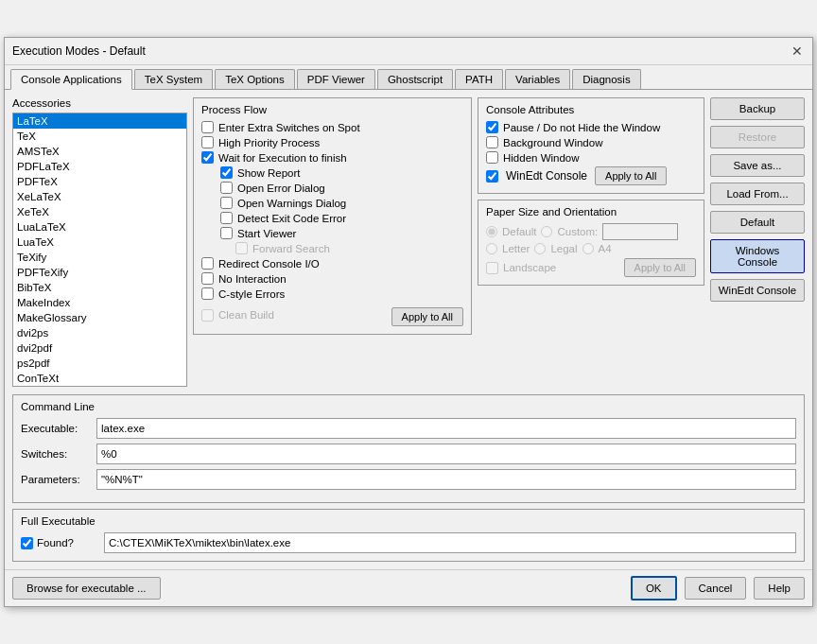  I want to click on paper-default-label: Default, so click(519, 232).